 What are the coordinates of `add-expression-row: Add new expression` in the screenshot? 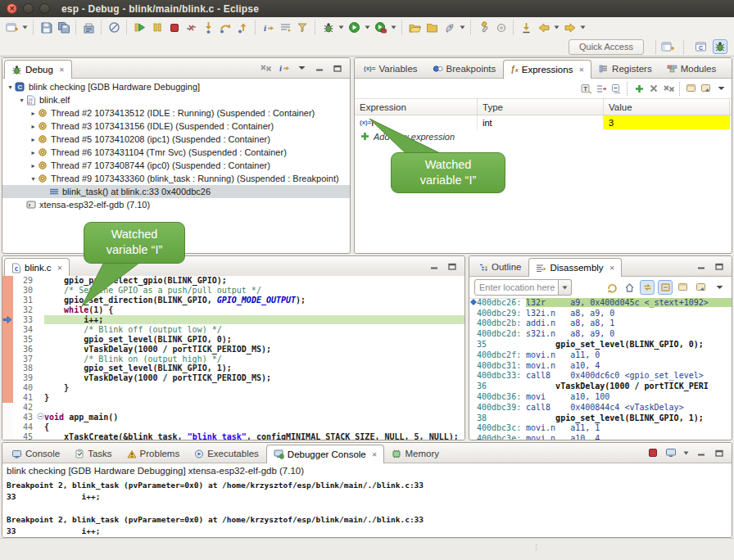 It's located at (543, 136).